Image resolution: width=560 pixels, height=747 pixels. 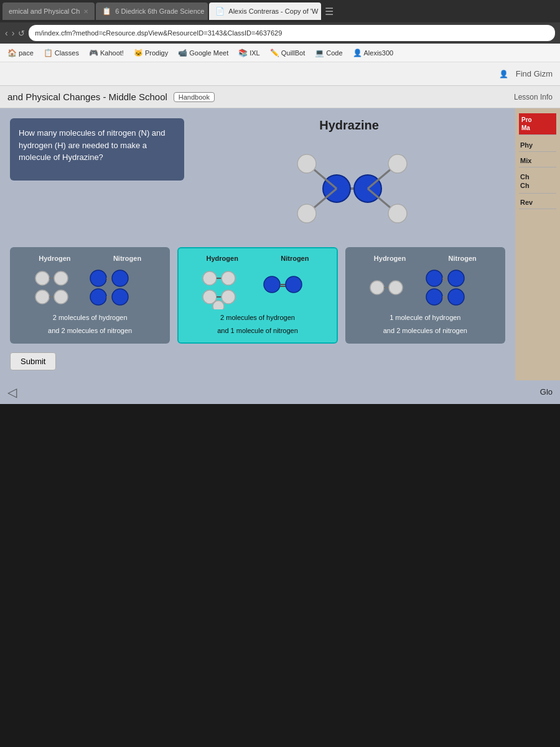 What do you see at coordinates (152, 11) in the screenshot?
I see `tab-2: 📋 6 Diedrick 6th Grade Science ✕` at bounding box center [152, 11].